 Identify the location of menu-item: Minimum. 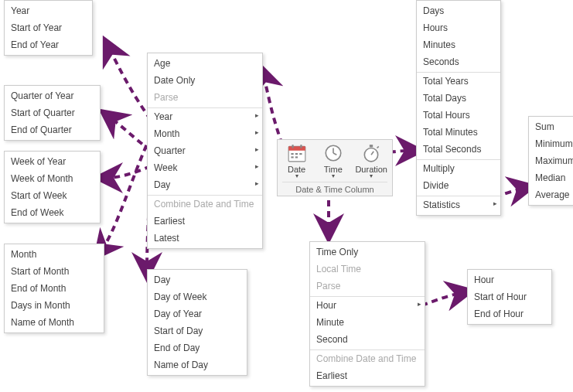
(551, 144).